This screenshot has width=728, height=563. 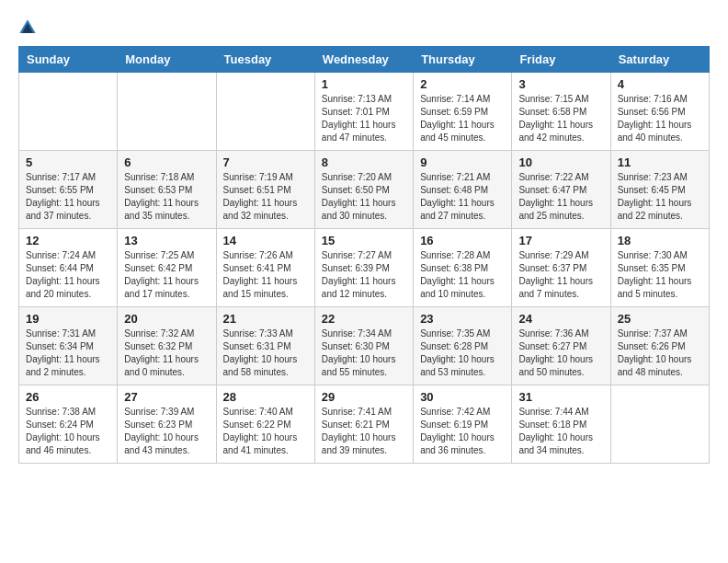 What do you see at coordinates (561, 275) in the screenshot?
I see `day-info: Sunrise: 7:29 AM Sunset: 6:37 PM Dayligh…` at bounding box center [561, 275].